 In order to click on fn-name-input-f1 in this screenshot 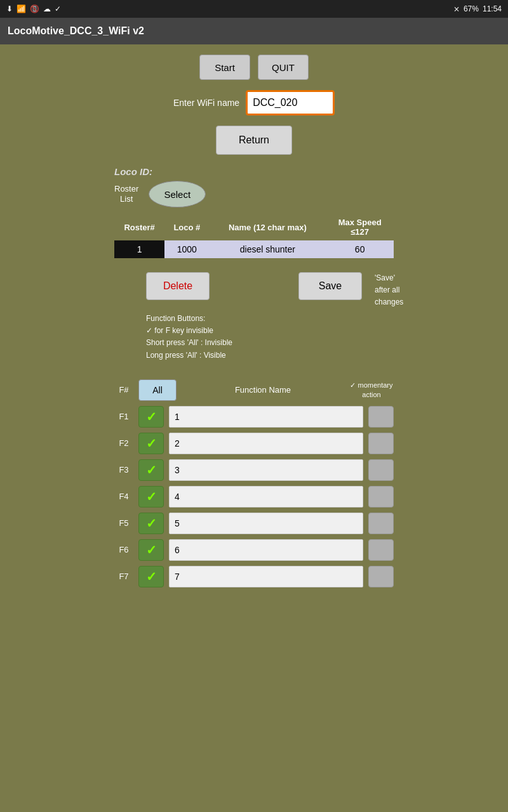, I will do `click(266, 417)`.